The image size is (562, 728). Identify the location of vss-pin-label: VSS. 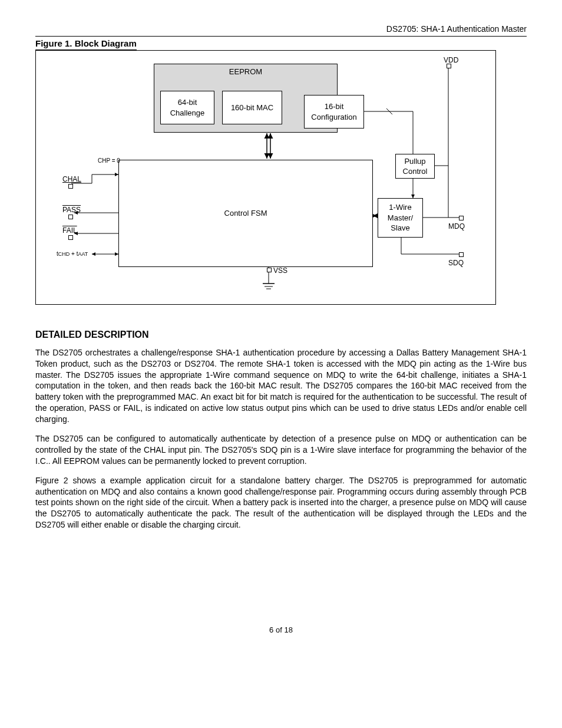
(280, 271).